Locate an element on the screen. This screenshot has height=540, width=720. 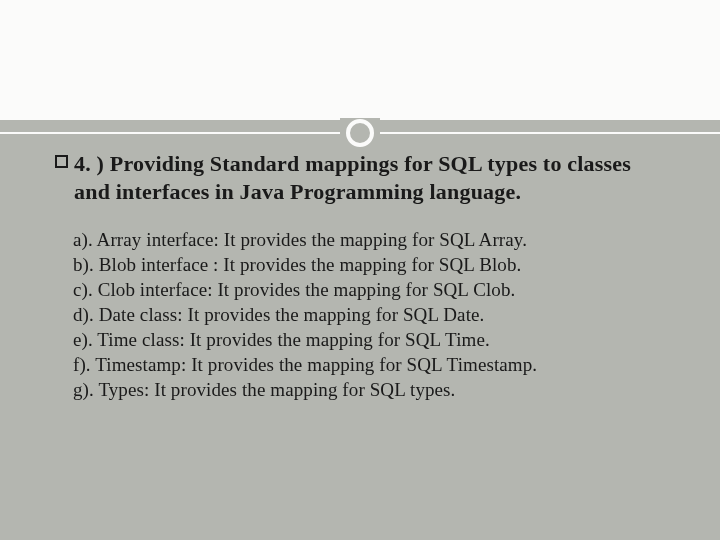
circle-decor-icon is located at coordinates (360, 133).